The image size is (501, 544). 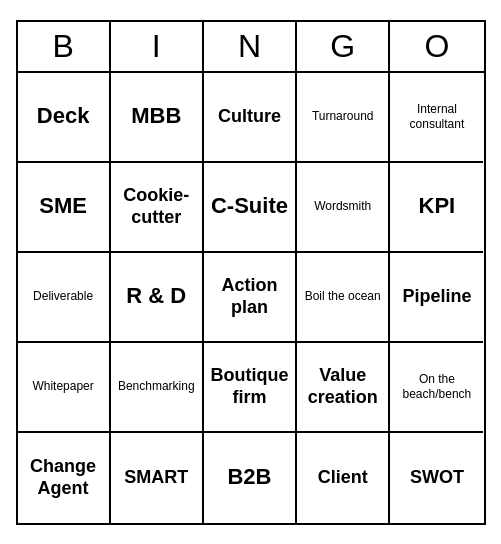 I want to click on bingo-cell: Deck, so click(x=64, y=118).